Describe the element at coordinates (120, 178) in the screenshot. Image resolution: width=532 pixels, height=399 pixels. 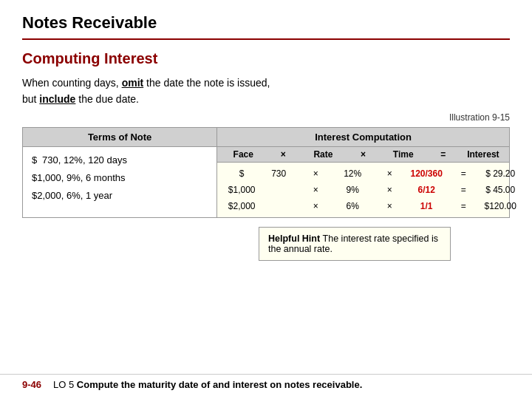
I see `table-terms-body: $ 730, 12%, 120 days $1,000, 9%, 6 month…` at that location.